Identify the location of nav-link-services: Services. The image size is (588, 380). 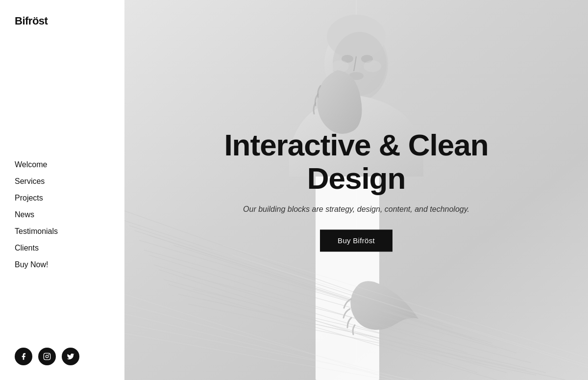
(36, 181).